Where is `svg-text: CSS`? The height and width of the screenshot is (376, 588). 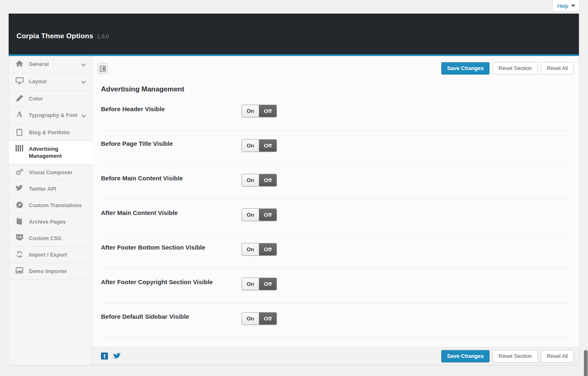
svg-text: CSS is located at coordinates (19, 237).